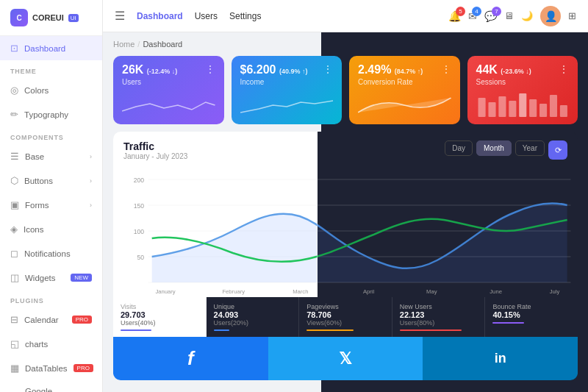  I want to click on period-icon-btn: ⟳, so click(558, 150).